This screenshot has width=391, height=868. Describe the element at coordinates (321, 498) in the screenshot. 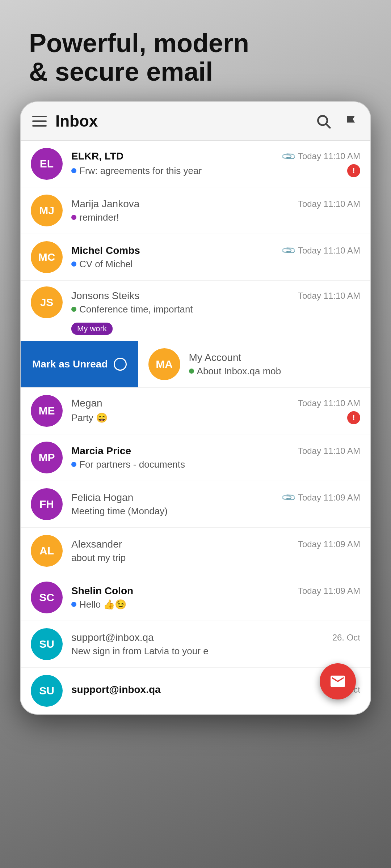

I see `time-felicia: 📎 Today 11:09 AM` at that location.